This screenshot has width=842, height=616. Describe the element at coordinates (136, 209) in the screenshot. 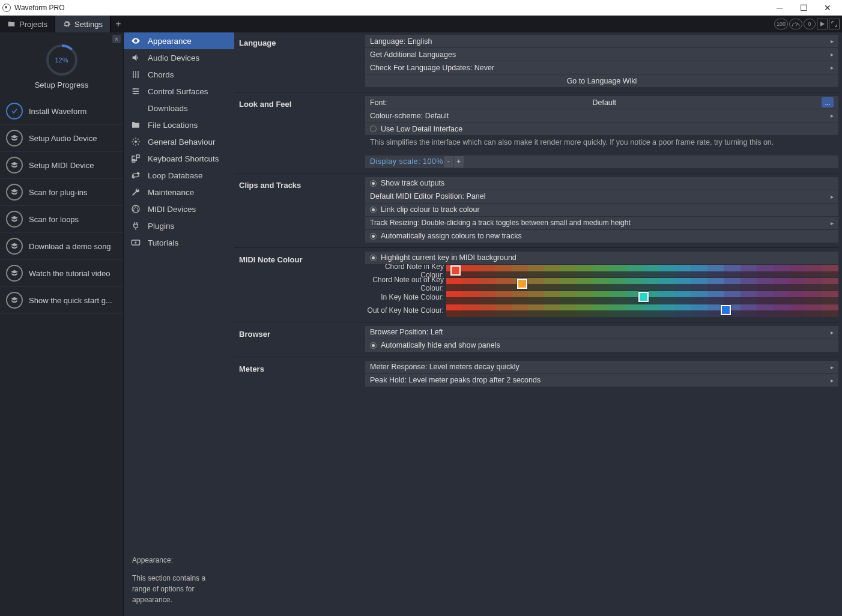

I see `midi-icon` at that location.